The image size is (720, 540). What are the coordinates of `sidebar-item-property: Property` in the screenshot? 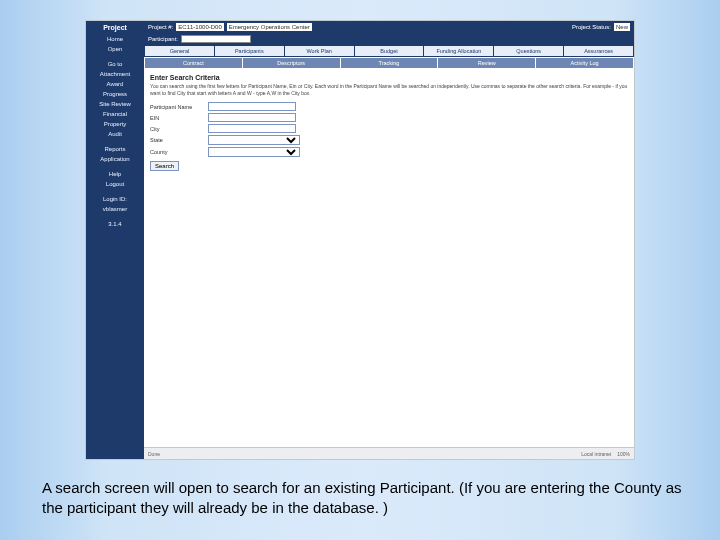 It's located at (115, 124).